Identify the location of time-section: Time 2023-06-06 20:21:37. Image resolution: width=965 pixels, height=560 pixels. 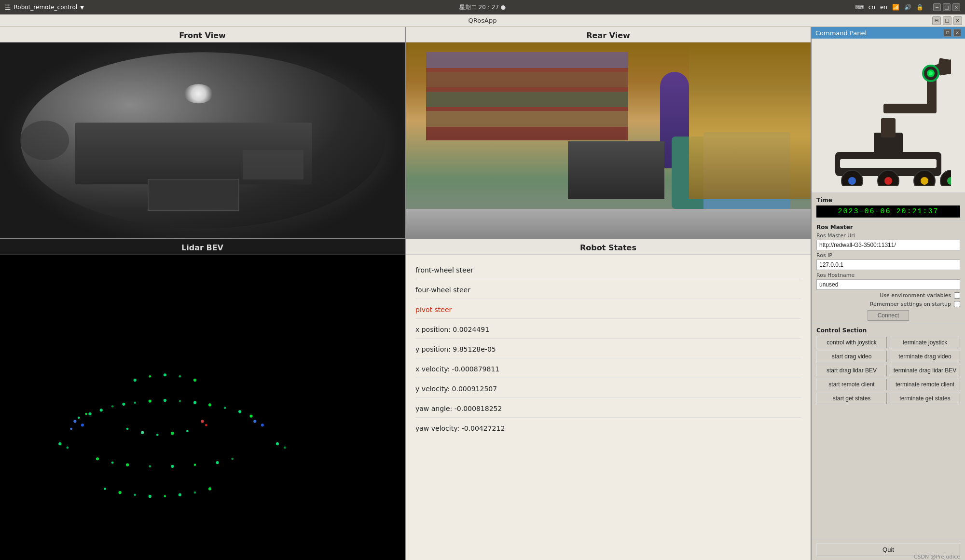
(888, 206).